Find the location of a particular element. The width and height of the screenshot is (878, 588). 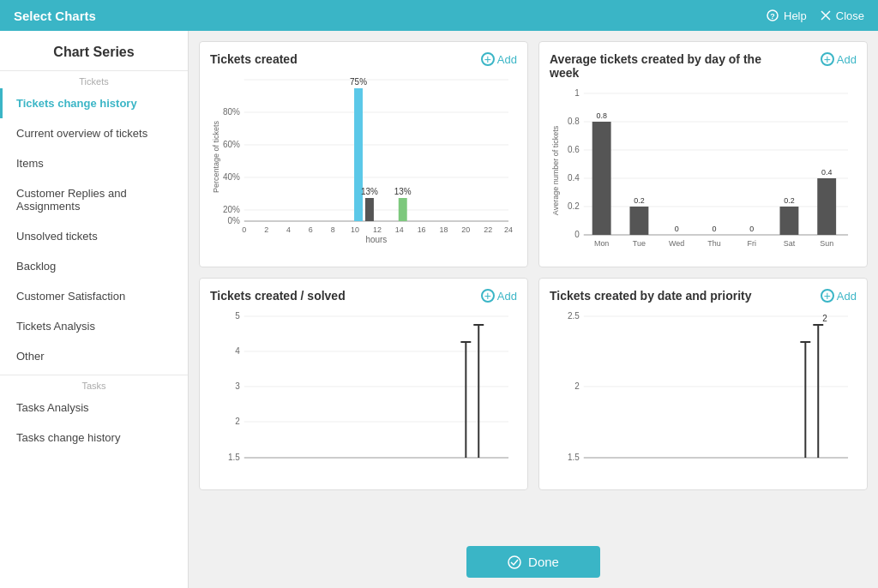

svg-text: 18 is located at coordinates (443, 230).